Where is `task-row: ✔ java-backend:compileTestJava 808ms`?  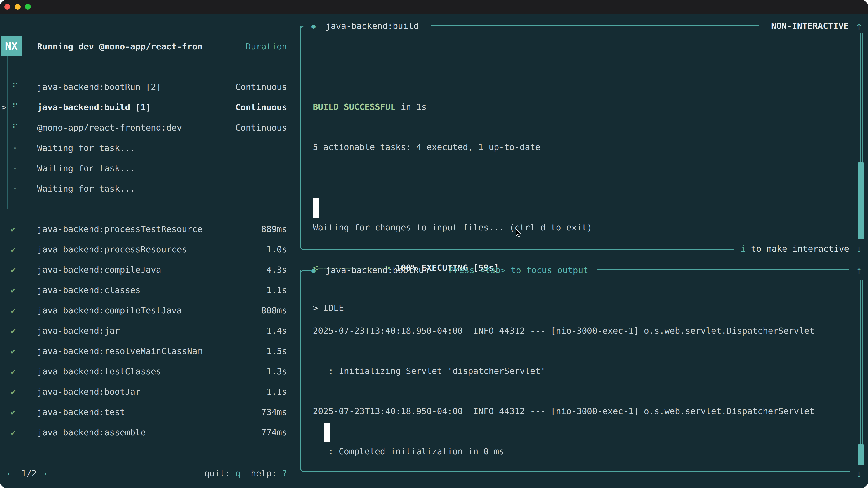
task-row: ✔ java-backend:compileTestJava 808ms is located at coordinates (147, 311).